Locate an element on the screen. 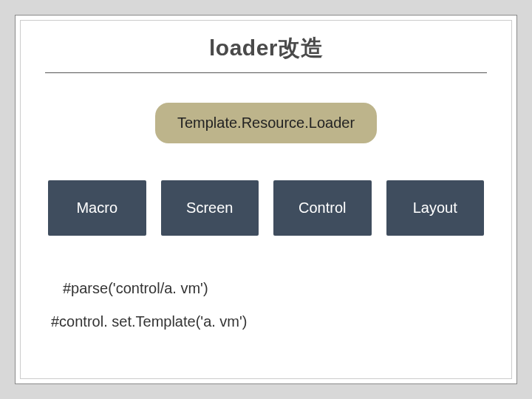 The image size is (532, 399). slide-title: loader改造 is located at coordinates (266, 49).